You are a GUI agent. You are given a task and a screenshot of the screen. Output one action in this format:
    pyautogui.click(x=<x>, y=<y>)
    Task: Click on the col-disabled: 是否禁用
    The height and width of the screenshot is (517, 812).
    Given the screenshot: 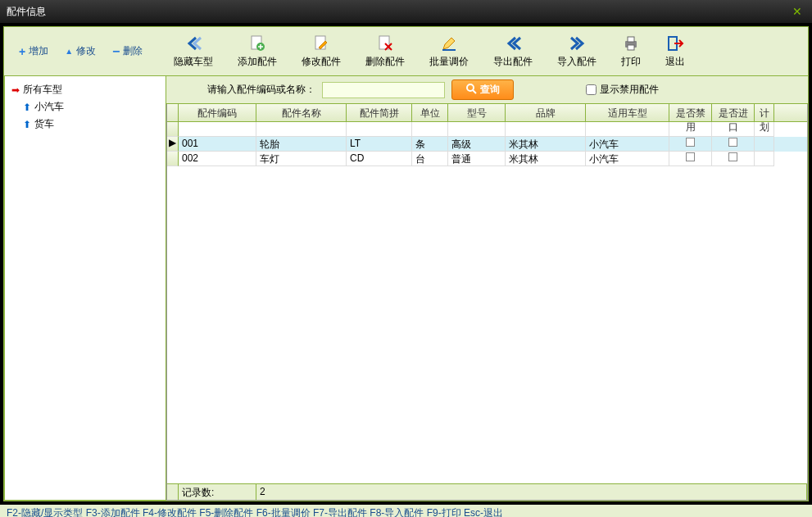 What is the action you would take?
    pyautogui.click(x=691, y=113)
    